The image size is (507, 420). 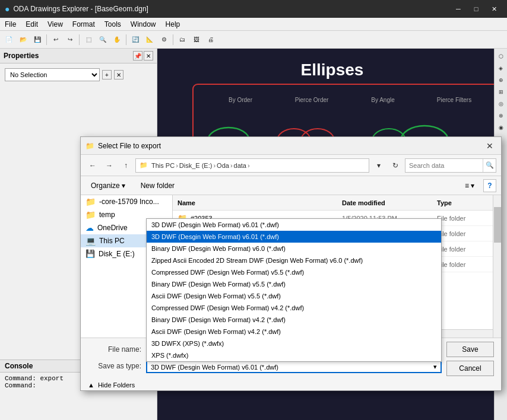 What do you see at coordinates (451, 166) in the screenshot?
I see `search-box: 🔍` at bounding box center [451, 166].